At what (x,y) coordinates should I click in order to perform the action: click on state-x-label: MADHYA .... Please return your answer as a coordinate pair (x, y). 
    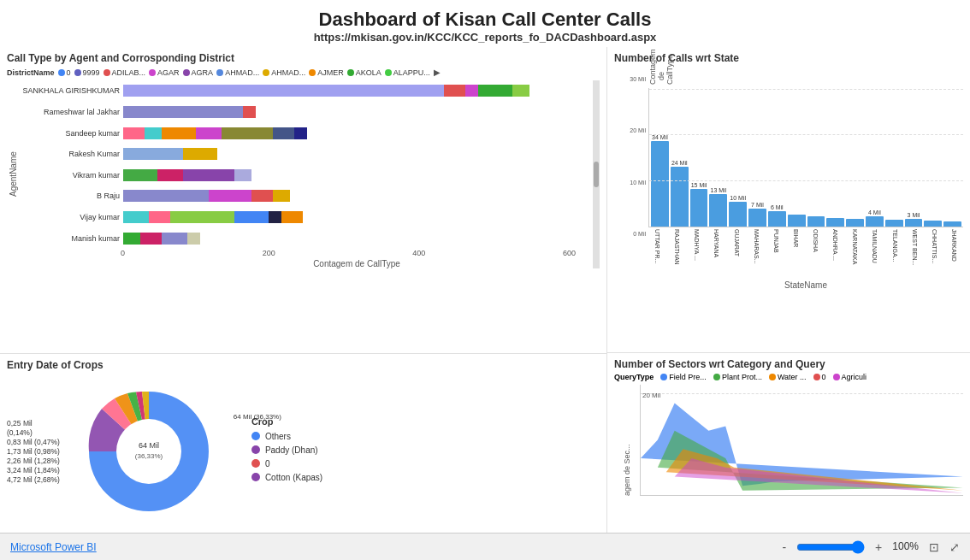
    Looking at the image, I should click on (696, 254).